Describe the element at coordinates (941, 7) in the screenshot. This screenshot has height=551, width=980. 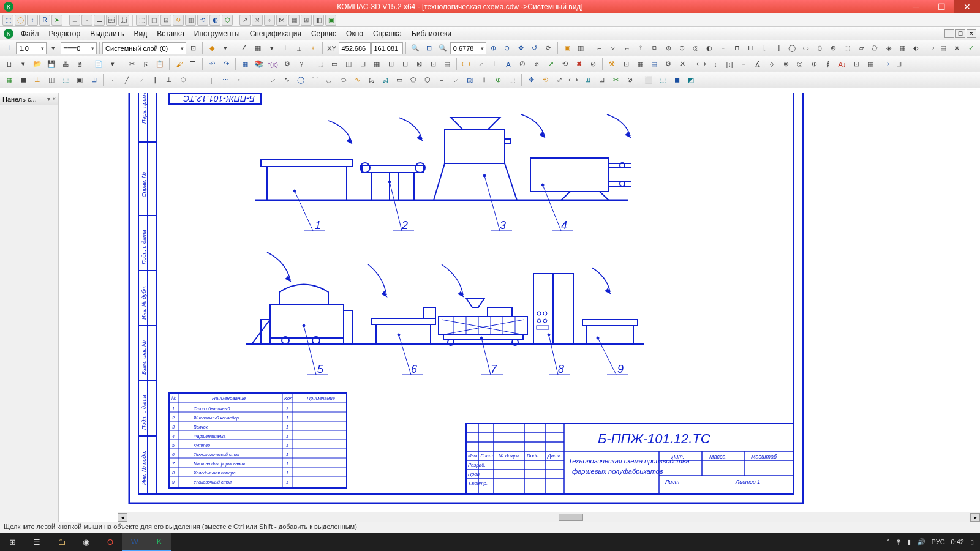
I see `maximize-button: ☐` at that location.